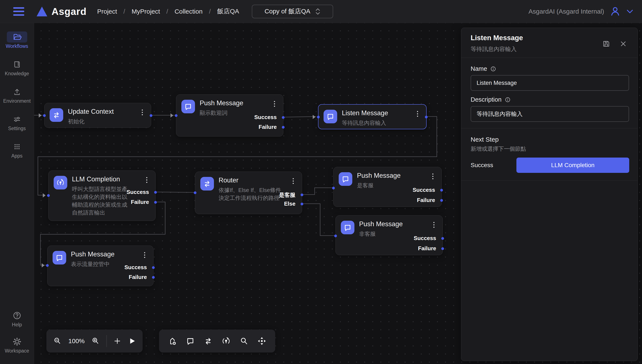 This screenshot has width=642, height=364. Describe the element at coordinates (494, 49) in the screenshot. I see `panel-subtitle: 等待訊息內容輸入` at that location.